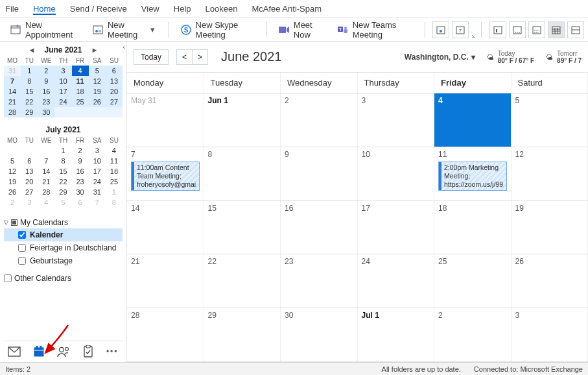 This screenshot has height=375, width=588. Describe the element at coordinates (12, 192) in the screenshot. I see `mini-cal-day: 26` at that location.